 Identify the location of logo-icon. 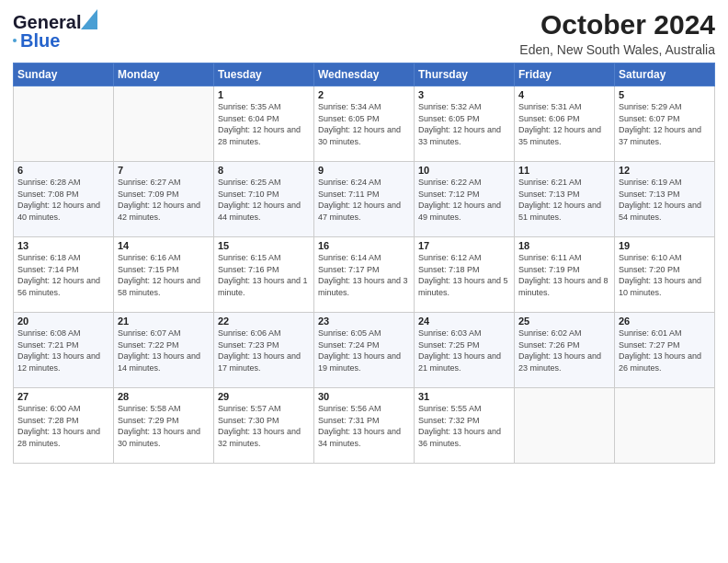
(89, 19).